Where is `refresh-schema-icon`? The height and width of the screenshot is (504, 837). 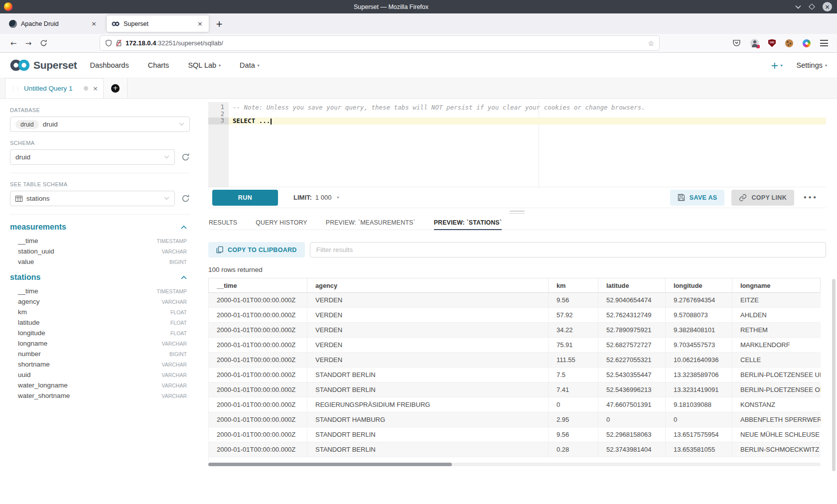
refresh-schema-icon is located at coordinates (185, 157).